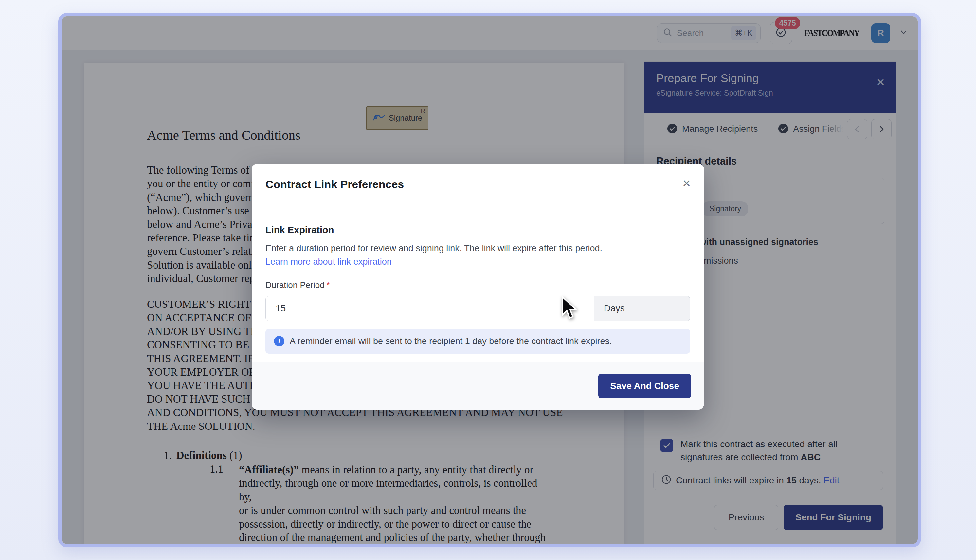  What do you see at coordinates (645, 386) in the screenshot?
I see `save-and-close-button: Save And Close` at bounding box center [645, 386].